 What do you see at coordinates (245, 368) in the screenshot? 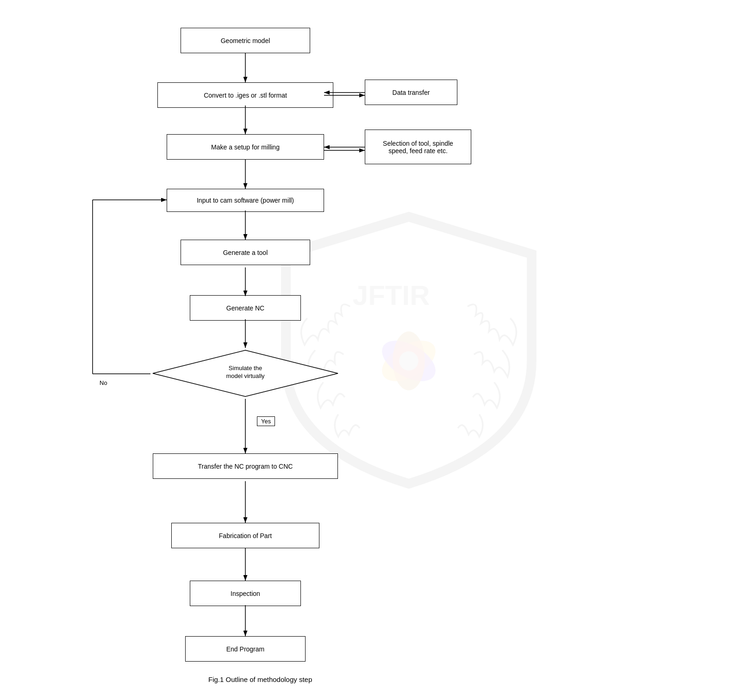
I see `svg-text: Simulate the` at bounding box center [245, 368].